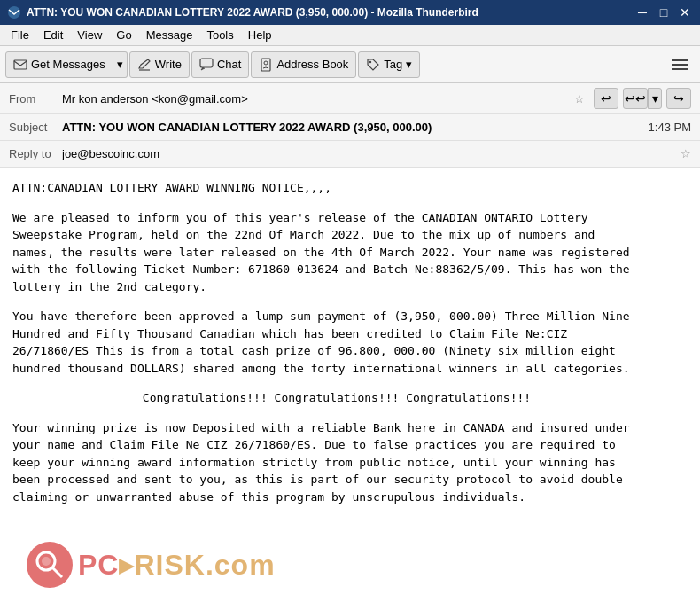  Describe the element at coordinates (261, 35) in the screenshot. I see `menu-help: Help` at that location.